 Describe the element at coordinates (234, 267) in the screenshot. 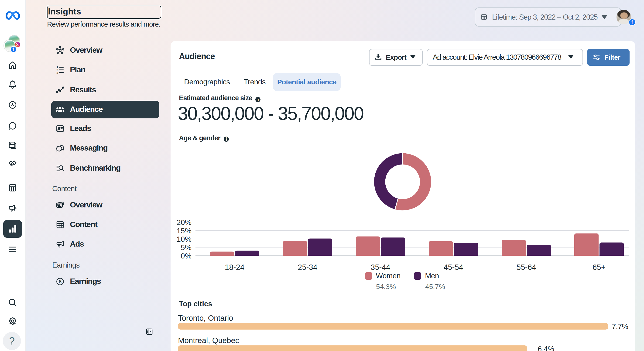

I see `svg-text: 18-24` at that location.